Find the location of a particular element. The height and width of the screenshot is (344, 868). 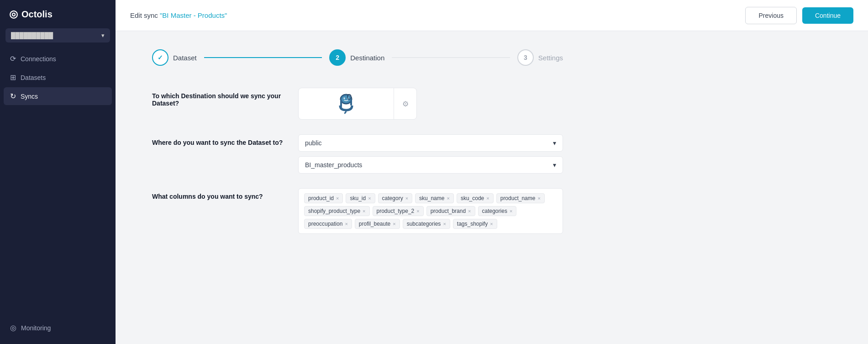

sidebar-item-monitoring: ◎ Monitoring is located at coordinates (58, 328).